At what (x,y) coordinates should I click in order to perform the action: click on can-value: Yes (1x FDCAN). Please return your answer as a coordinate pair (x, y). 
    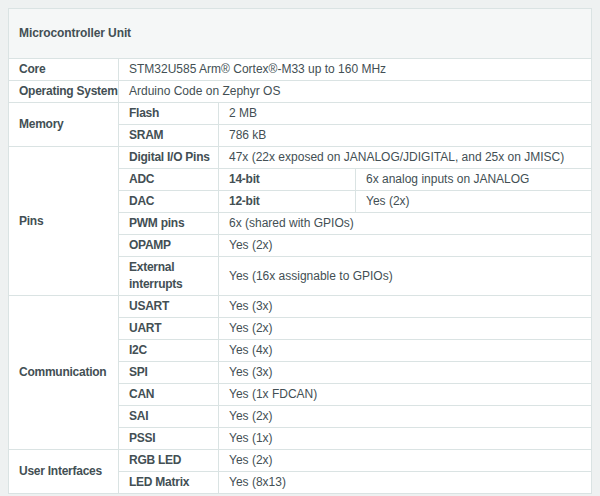
    Looking at the image, I should click on (406, 395).